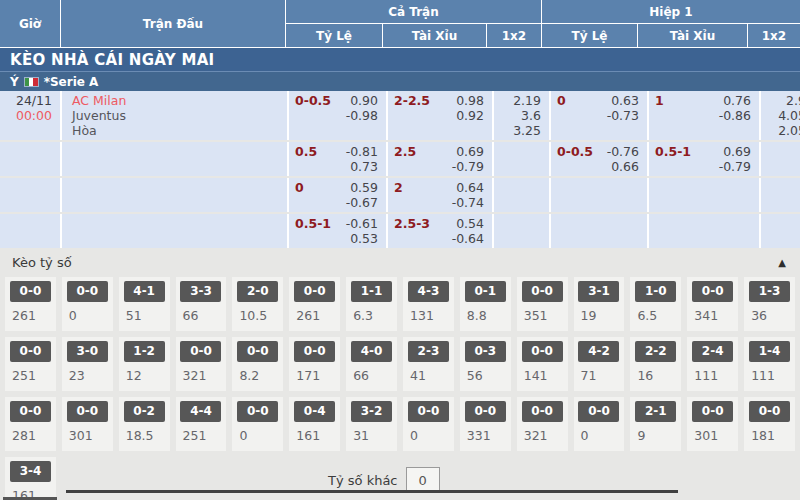 This screenshot has height=500, width=800. What do you see at coordinates (144, 304) in the screenshot?
I see `score-bet-cell: 4-151` at bounding box center [144, 304].